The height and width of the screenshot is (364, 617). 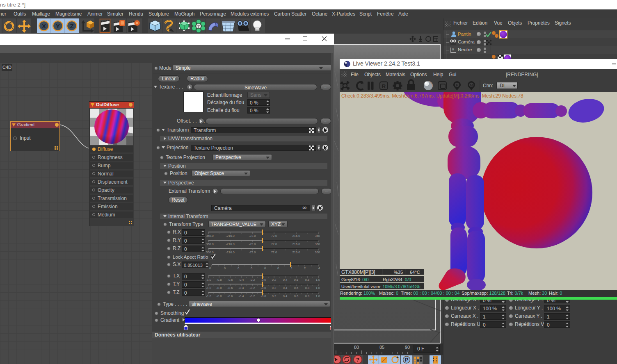 I want to click on svg-text: 4, so click(x=319, y=268).